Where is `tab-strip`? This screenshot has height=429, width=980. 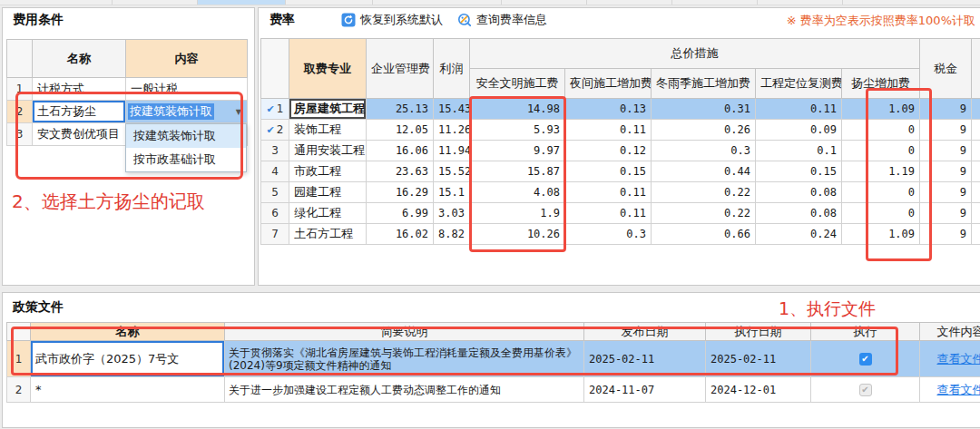 tab-strip is located at coordinates (490, 3).